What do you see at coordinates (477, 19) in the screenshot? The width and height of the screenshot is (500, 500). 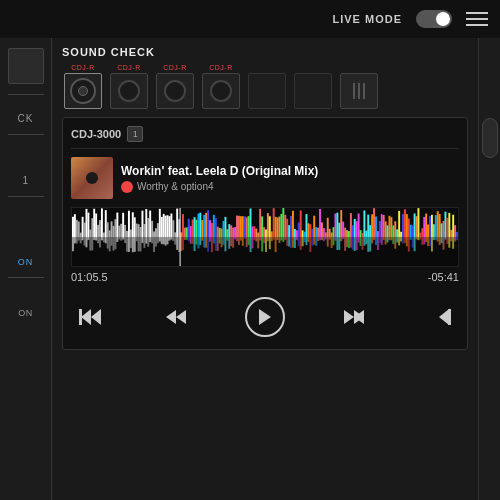 I see `menu-button` at bounding box center [477, 19].